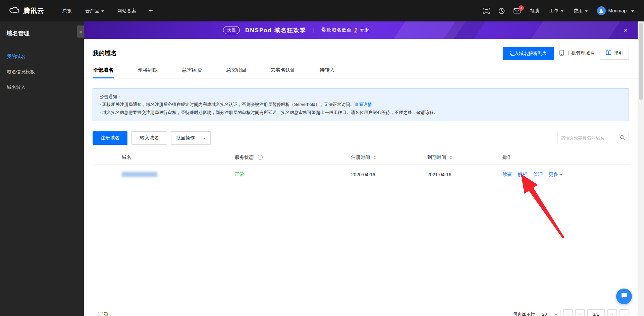  Describe the element at coordinates (521, 8) in the screenshot. I see `unread-count-badge: 3` at that location.